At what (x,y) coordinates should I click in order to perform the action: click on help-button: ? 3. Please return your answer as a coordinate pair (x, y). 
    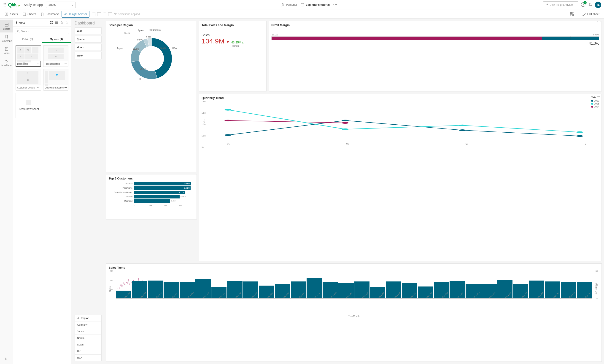
    Looking at the image, I should click on (583, 5).